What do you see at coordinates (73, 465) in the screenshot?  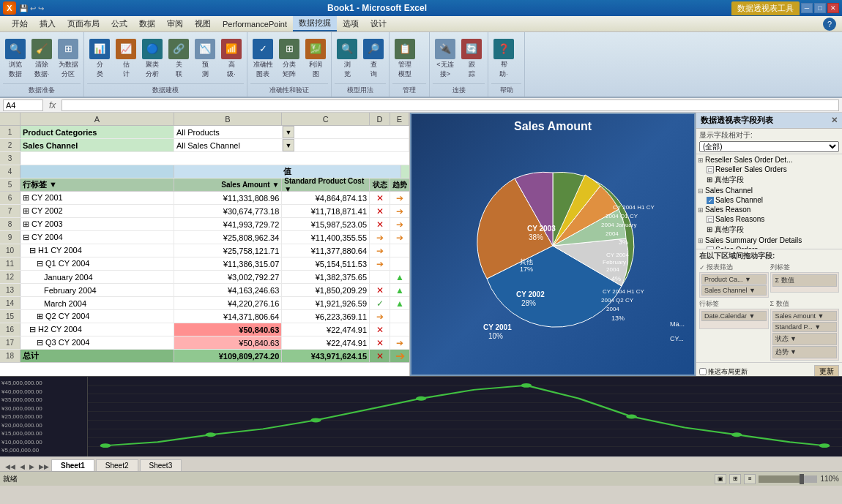 I see `sheet-tab-1: Sheet1` at bounding box center [73, 465].